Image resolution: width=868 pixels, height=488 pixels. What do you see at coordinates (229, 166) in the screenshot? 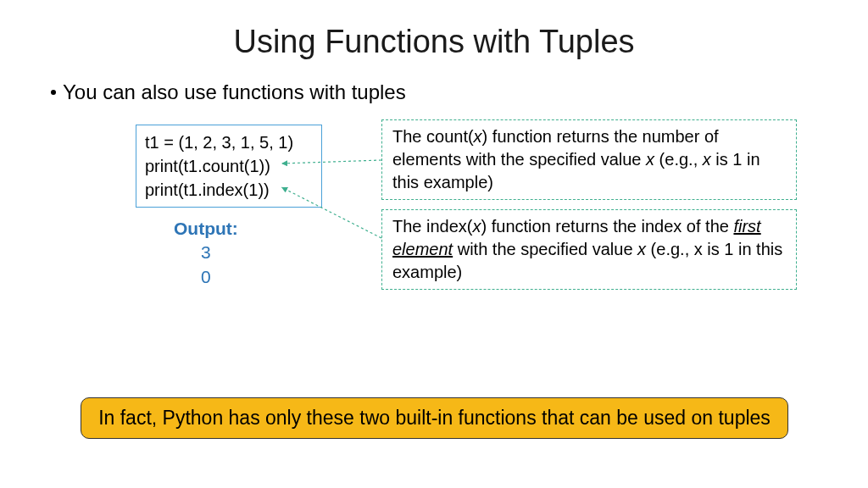
I see `code-box: t1 = (1, 2, 3, 1, 5, 1) print(t1.count(1…` at bounding box center [229, 166].